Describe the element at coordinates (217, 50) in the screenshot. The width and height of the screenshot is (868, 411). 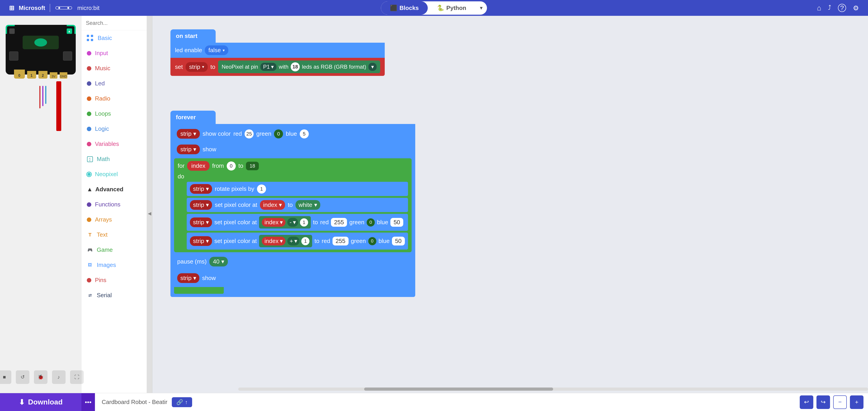
I see `led-enable-dropdown: false ▾` at that location.